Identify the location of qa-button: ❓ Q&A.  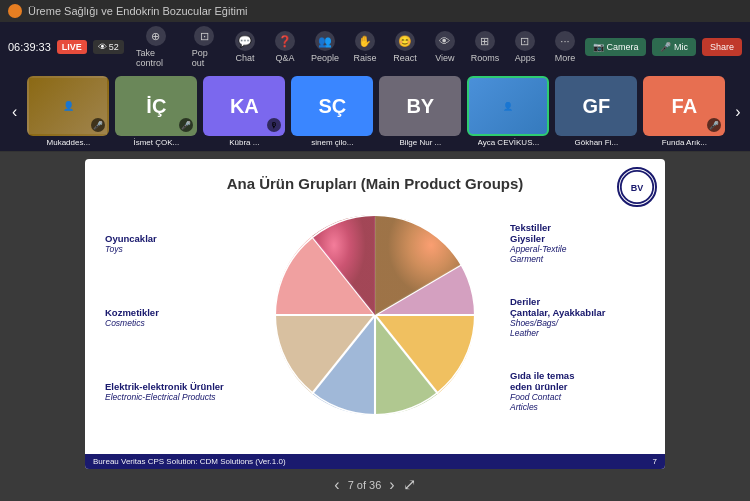
(285, 47).